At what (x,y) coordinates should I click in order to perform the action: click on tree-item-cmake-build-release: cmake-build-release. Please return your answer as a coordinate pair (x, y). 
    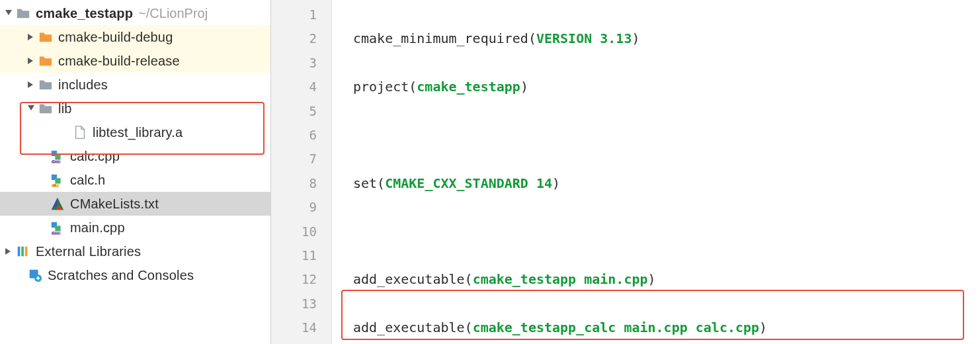
    Looking at the image, I should click on (135, 61).